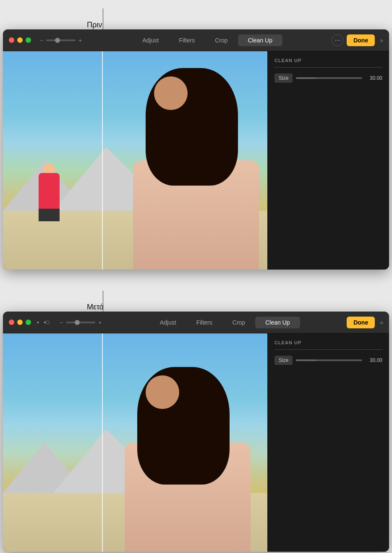  What do you see at coordinates (329, 78) in the screenshot?
I see `size-slider-before` at bounding box center [329, 78].